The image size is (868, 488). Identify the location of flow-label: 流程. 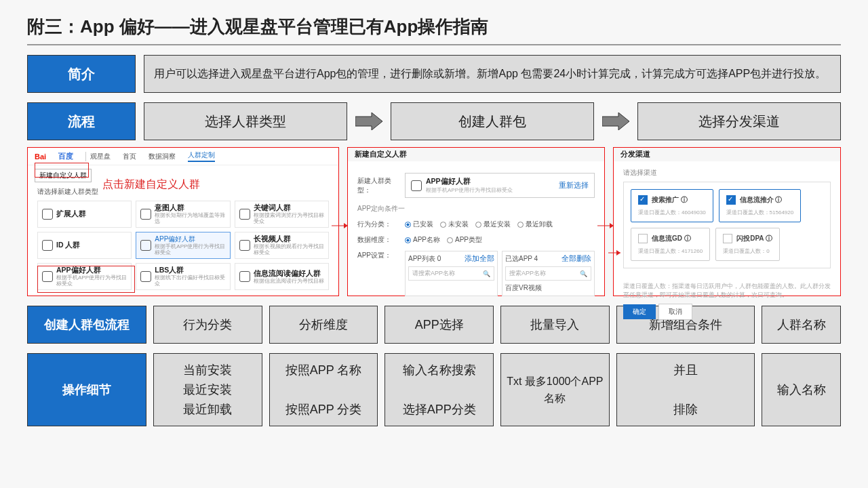
(81, 121).